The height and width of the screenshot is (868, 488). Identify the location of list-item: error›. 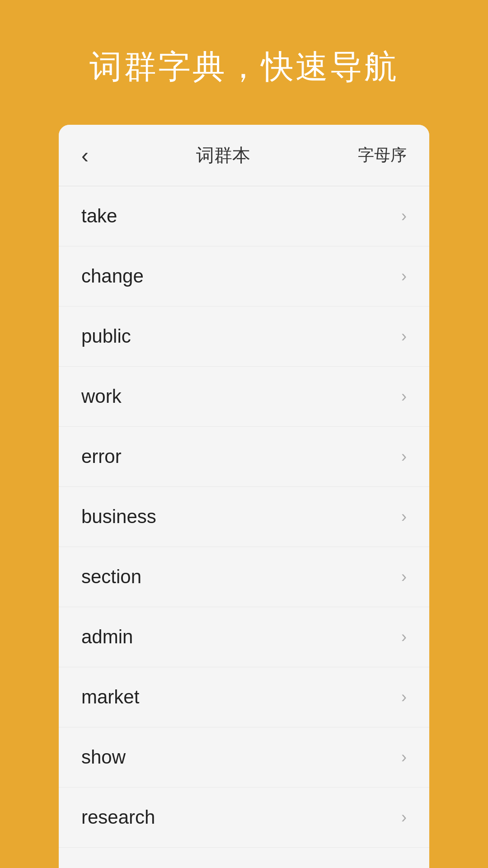
(244, 457).